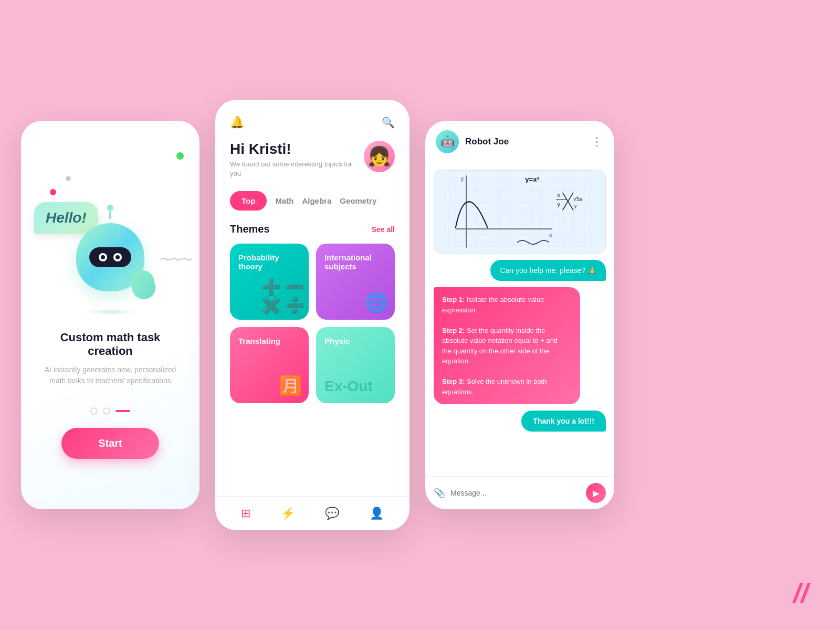 The width and height of the screenshot is (840, 630). What do you see at coordinates (516, 493) in the screenshot?
I see `message-input` at bounding box center [516, 493].